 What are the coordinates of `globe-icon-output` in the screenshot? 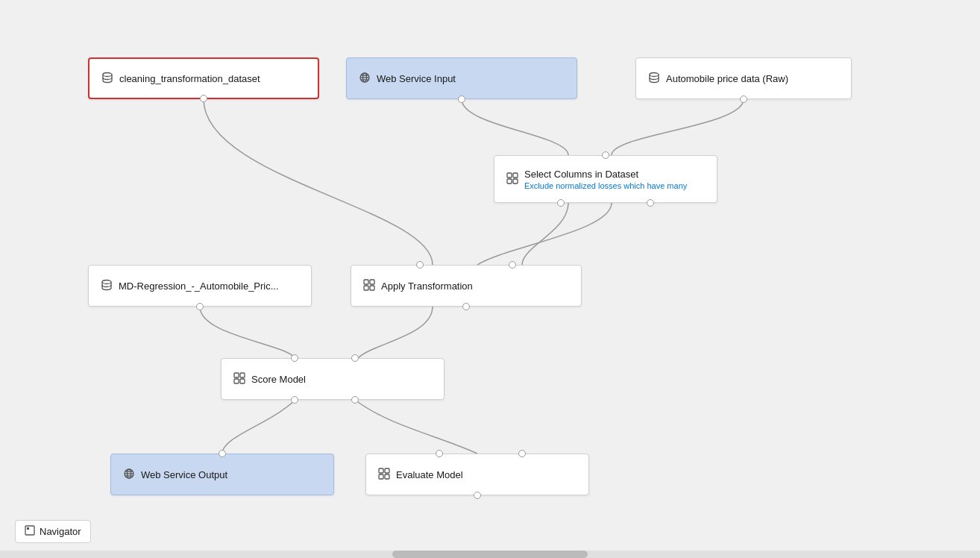 It's located at (129, 474).